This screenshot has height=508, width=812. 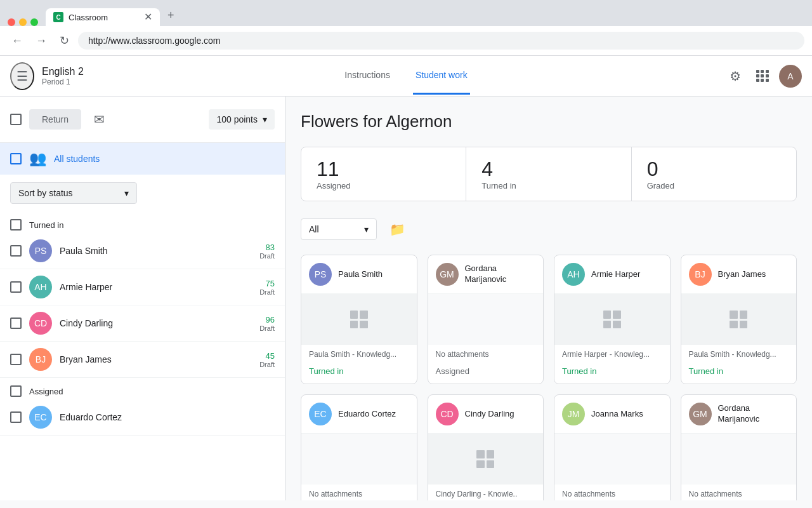 What do you see at coordinates (549, 174) in the screenshot?
I see `stats-row: 11 Assigned 4 Turned in 0 Graded` at bounding box center [549, 174].